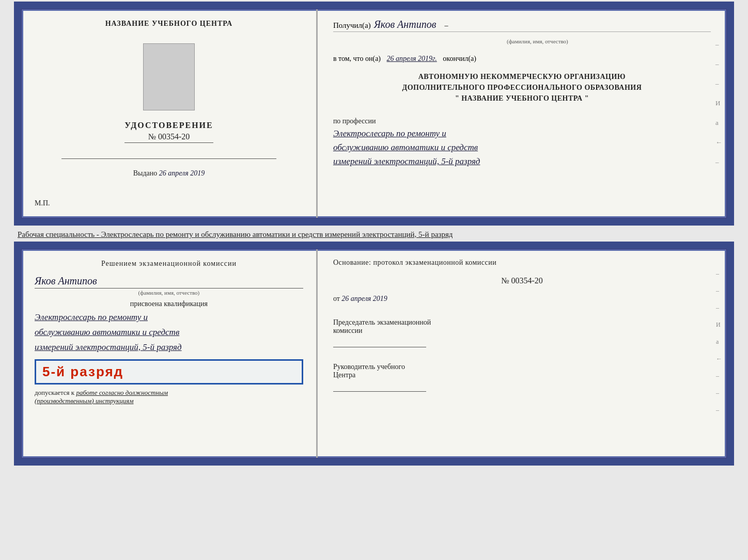 Image resolution: width=748 pixels, height=560 pixels. I want to click on side-marks-bottom: – – – И а ← – – –, so click(719, 342).